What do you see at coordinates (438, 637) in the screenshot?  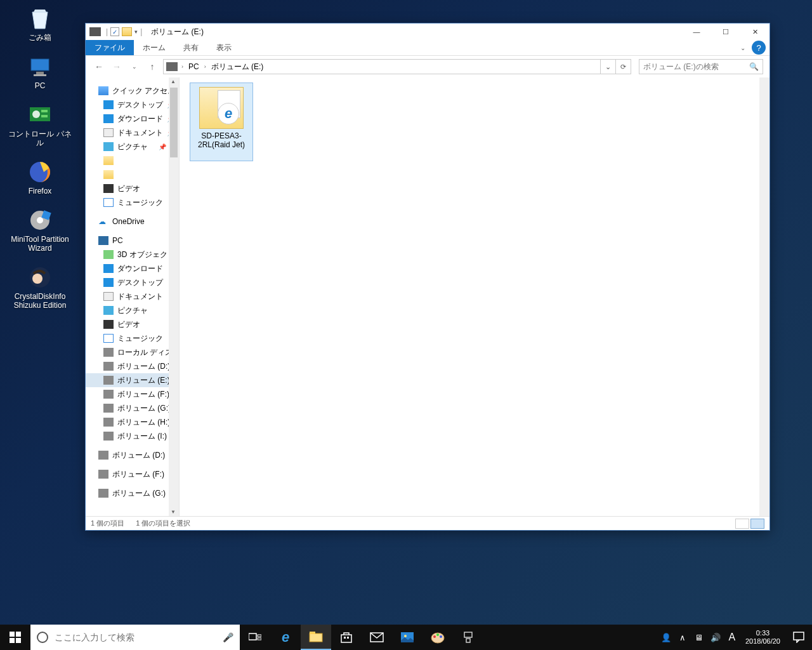 I see `taskbar-app-paint` at bounding box center [438, 637].